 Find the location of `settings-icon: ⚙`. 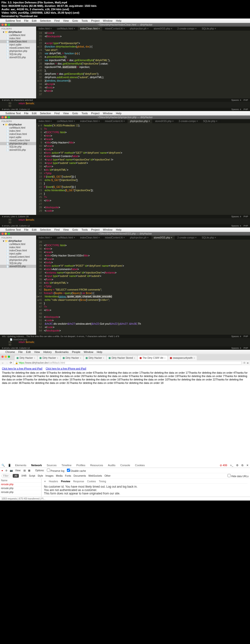

settings-icon: ⚙ is located at coordinates (237, 466).